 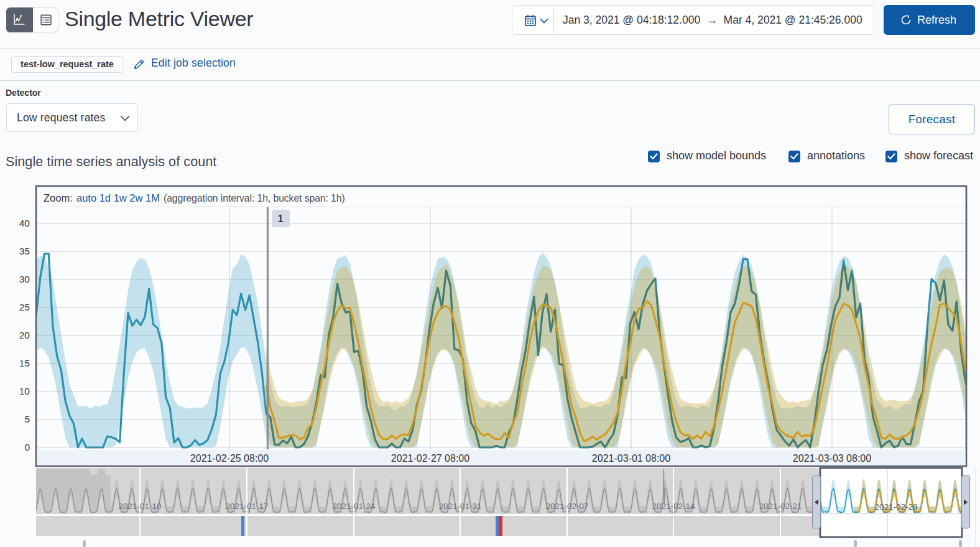 I want to click on svg-text: 2021-01-17, so click(x=246, y=507).